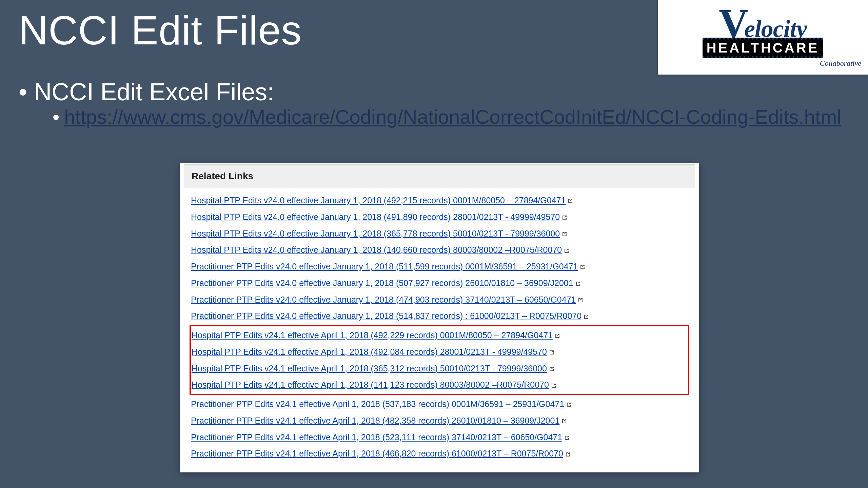 This screenshot has height=488, width=868. I want to click on bullet-level1: NCCI Edit Excel Files:, so click(146, 92).